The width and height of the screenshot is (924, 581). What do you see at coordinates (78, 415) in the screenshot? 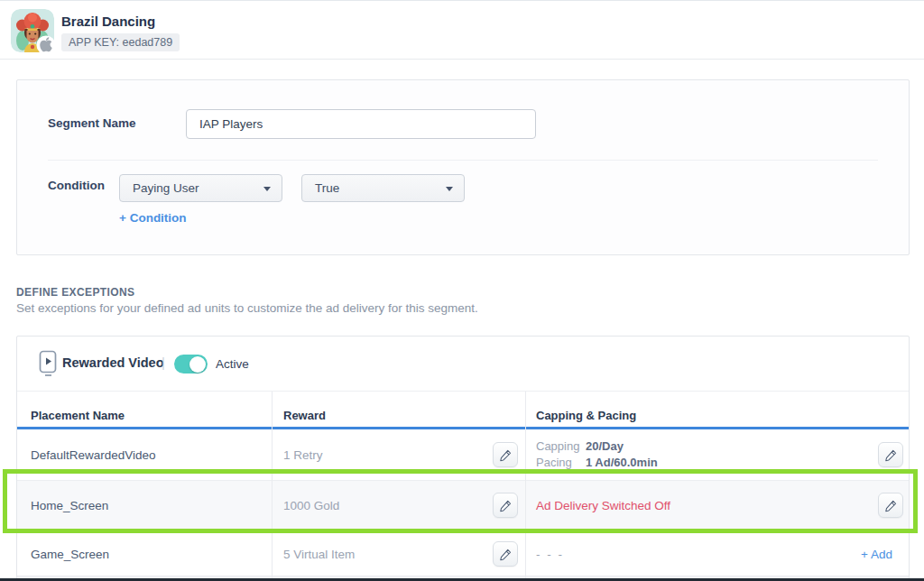
I see `column-placement-name: Placement Name` at bounding box center [78, 415].